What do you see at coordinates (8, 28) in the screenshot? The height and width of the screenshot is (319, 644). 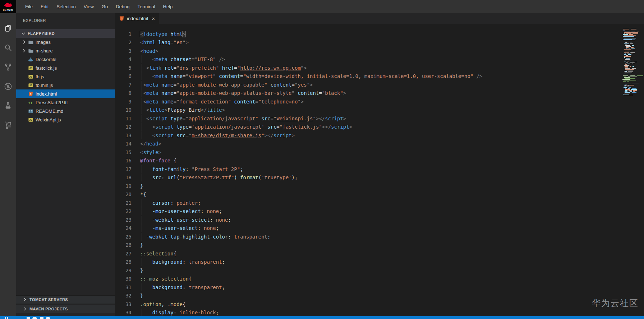 I see `explorer-files-icon` at bounding box center [8, 28].